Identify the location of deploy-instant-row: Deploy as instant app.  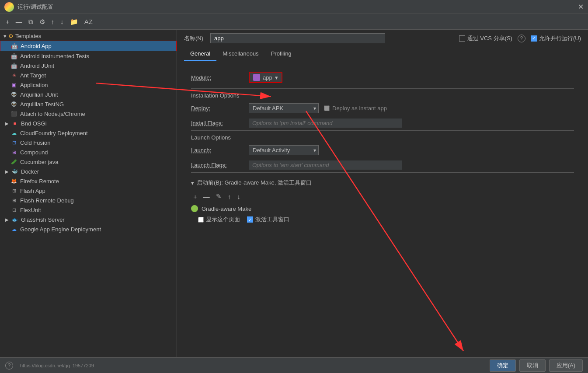
(355, 108).